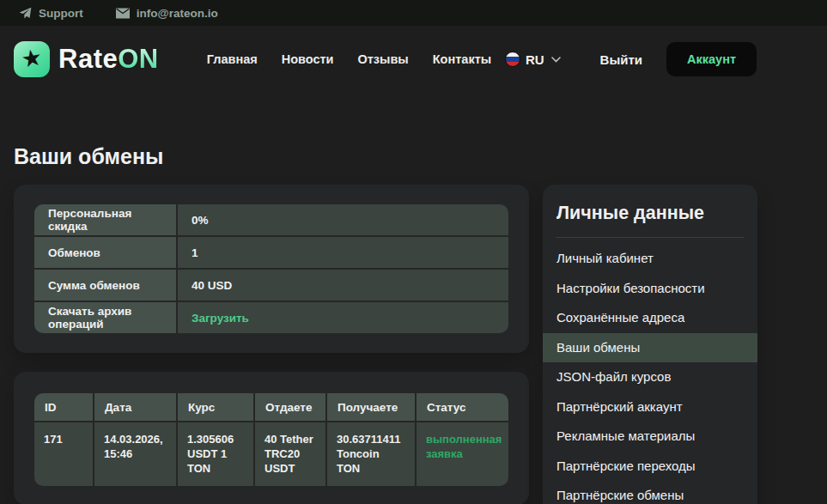  I want to click on language-code: RU, so click(535, 60).